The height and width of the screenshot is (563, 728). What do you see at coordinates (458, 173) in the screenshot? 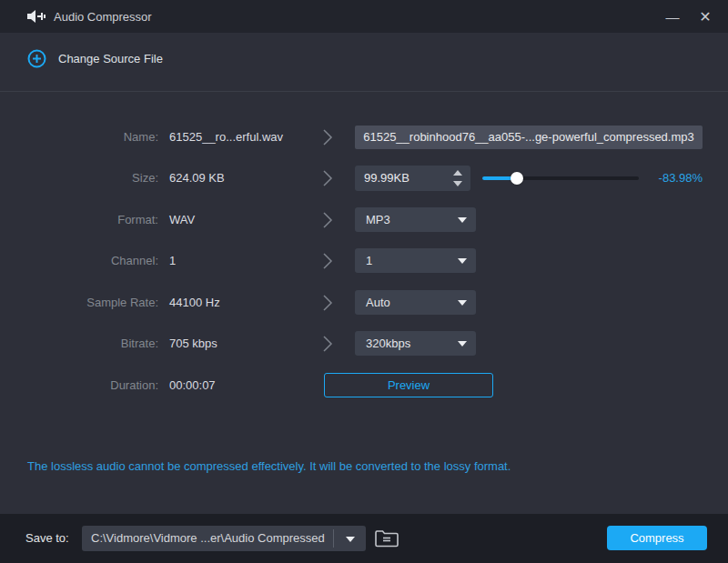
I see `spin-up-icon` at bounding box center [458, 173].